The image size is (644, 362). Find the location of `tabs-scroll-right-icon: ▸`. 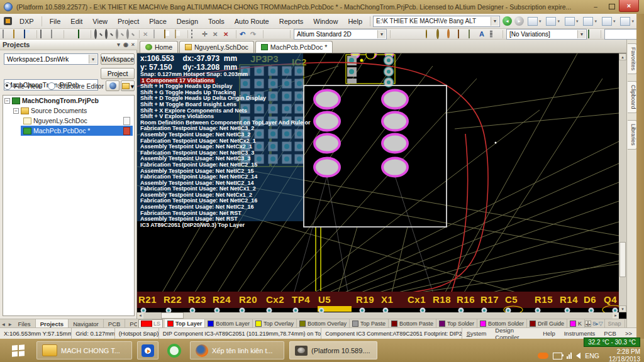

tabs-scroll-right-icon: ▸ is located at coordinates (10, 324).